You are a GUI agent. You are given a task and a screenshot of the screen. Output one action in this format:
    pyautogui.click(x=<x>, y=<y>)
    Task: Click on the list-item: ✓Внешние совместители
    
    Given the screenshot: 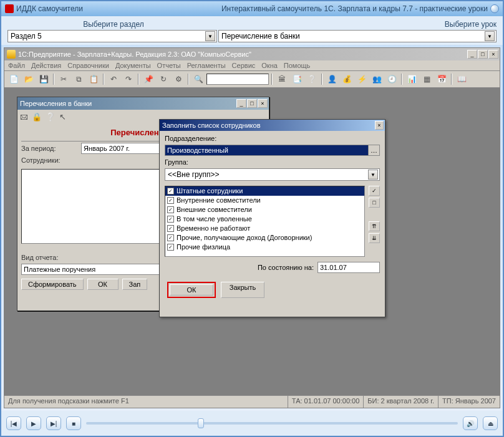 What is the action you would take?
    pyautogui.click(x=264, y=209)
    